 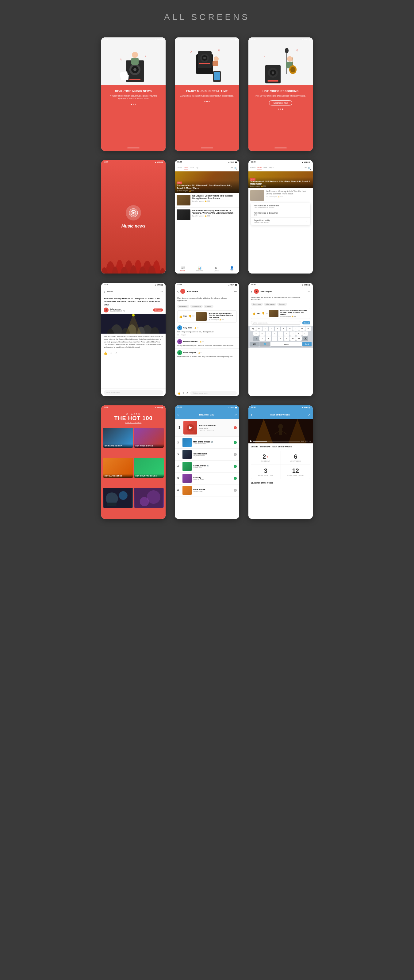 What do you see at coordinates (133, 91) in the screenshot?
I see `onboard-1-title: REAL-TIME MUSIC NEWS` at bounding box center [133, 91].